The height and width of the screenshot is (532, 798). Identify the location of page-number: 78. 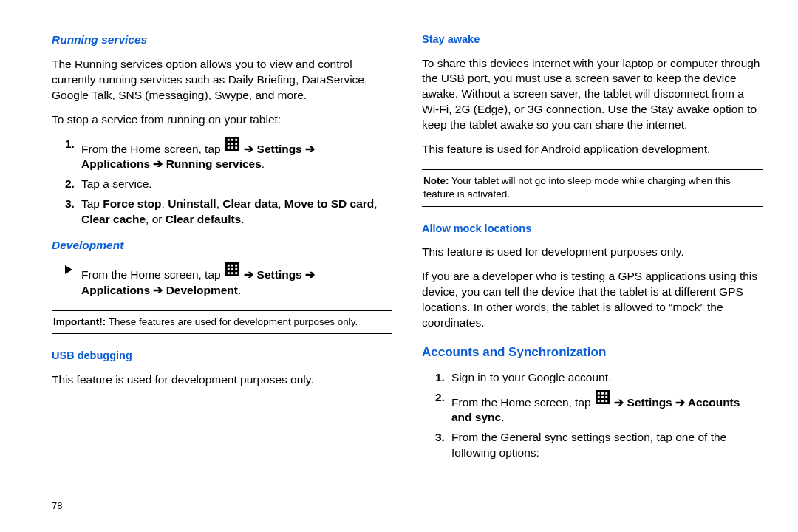
(407, 506).